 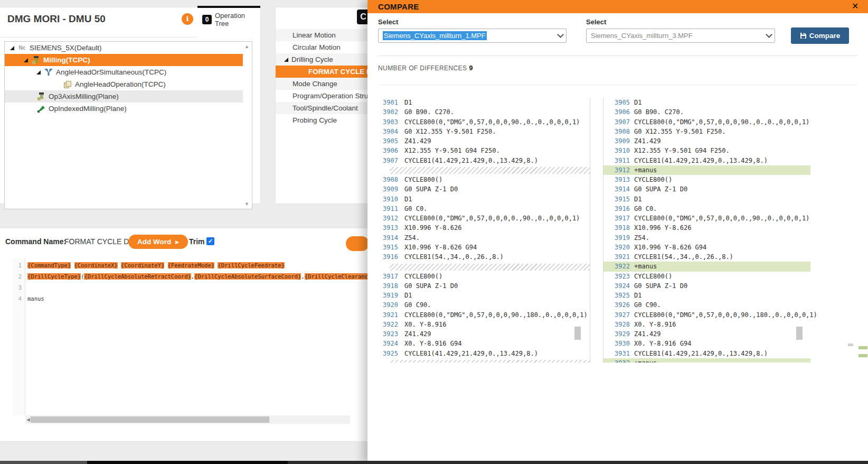 I want to click on diff-code-row: 3915X10.996 Y-8.626 G94, so click(x=479, y=247).